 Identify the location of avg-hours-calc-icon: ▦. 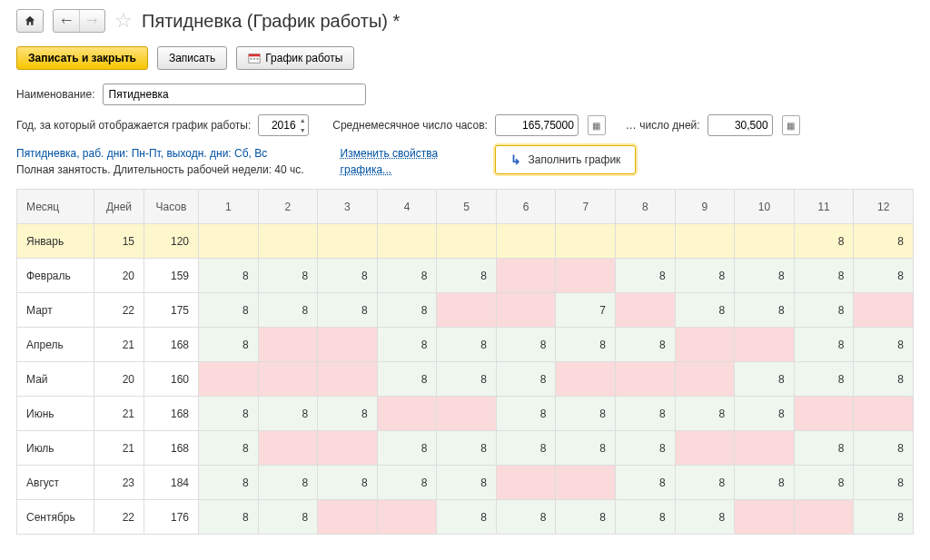
(597, 125).